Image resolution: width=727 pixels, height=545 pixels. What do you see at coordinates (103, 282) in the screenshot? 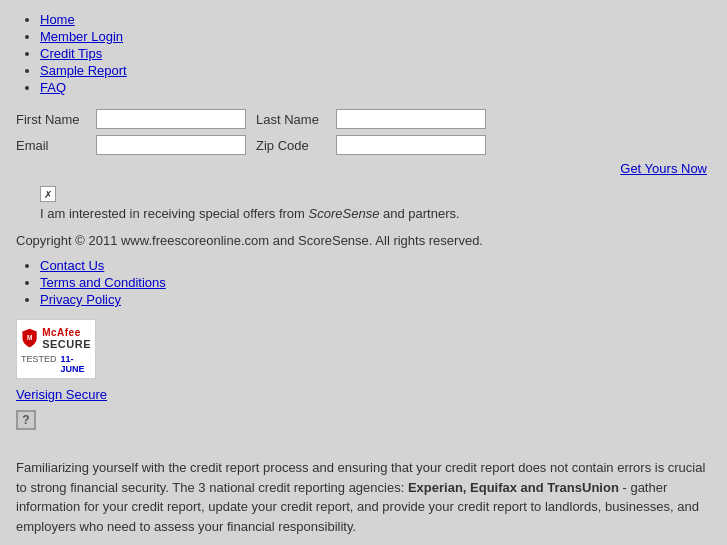
I see `terms-link: Terms and Conditions` at bounding box center [103, 282].